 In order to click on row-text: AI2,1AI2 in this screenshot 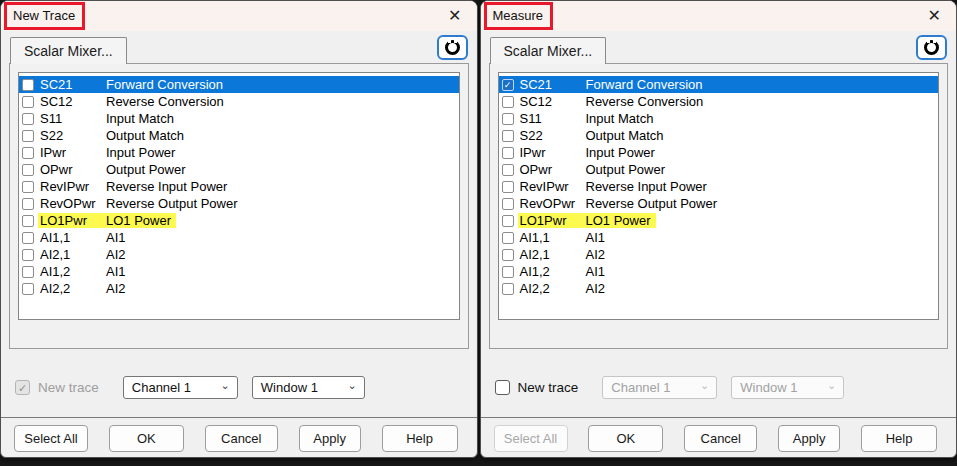, I will do `click(563, 254)`.